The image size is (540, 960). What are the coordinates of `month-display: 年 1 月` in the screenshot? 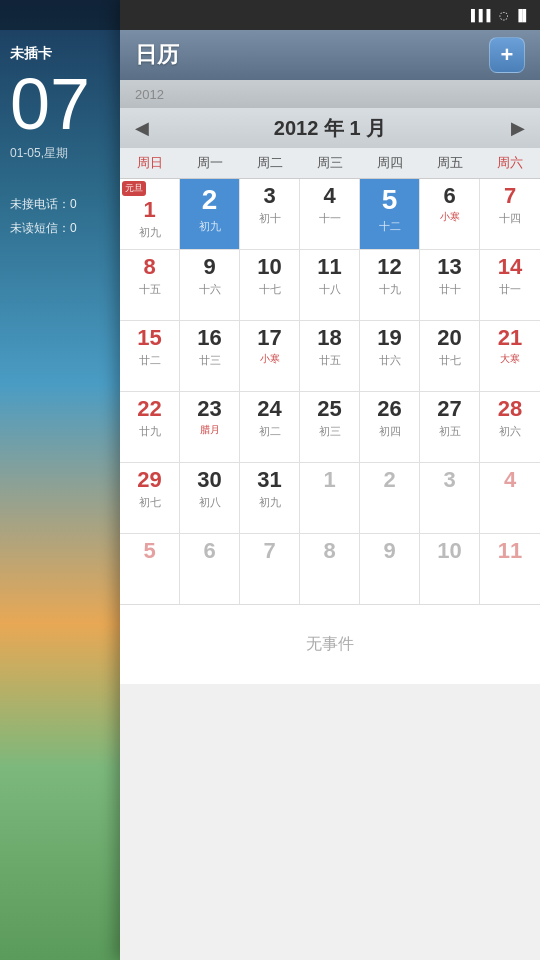 It's located at (355, 128).